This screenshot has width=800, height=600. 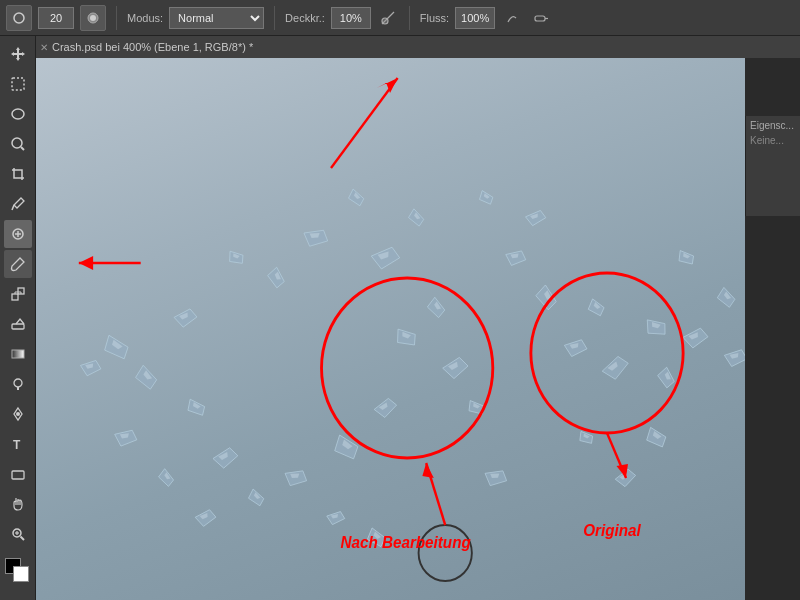 What do you see at coordinates (18, 384) in the screenshot?
I see `sidebar-tool-dodge` at bounding box center [18, 384].